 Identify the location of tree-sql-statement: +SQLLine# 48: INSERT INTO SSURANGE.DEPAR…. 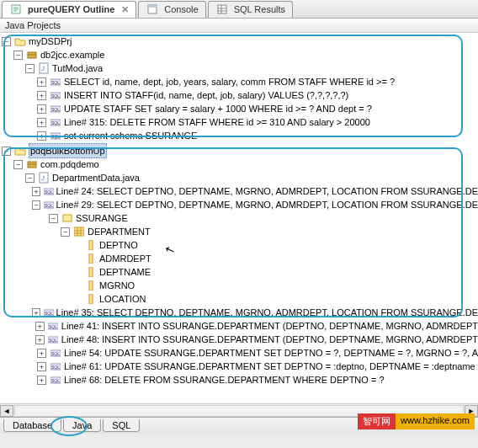
(240, 339).